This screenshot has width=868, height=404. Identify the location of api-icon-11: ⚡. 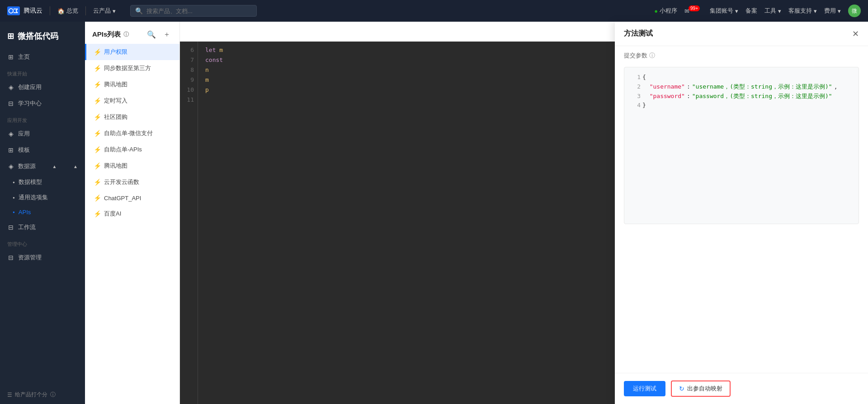
(98, 214).